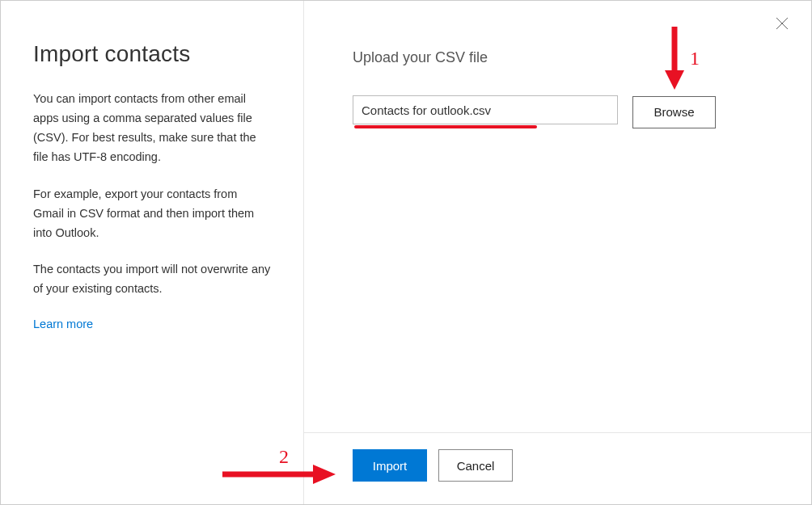 The image size is (812, 505). What do you see at coordinates (782, 25) in the screenshot?
I see `close-button` at bounding box center [782, 25].